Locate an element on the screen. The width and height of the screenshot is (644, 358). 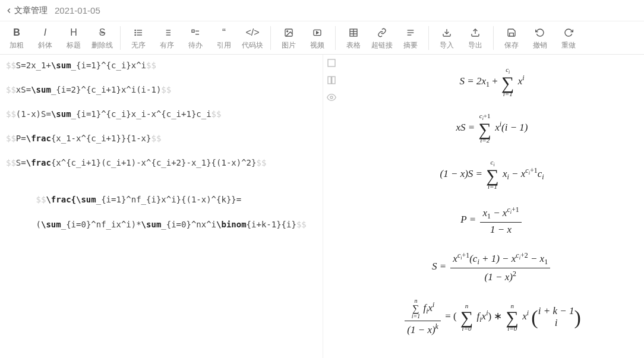
table-icon is located at coordinates (353, 33).